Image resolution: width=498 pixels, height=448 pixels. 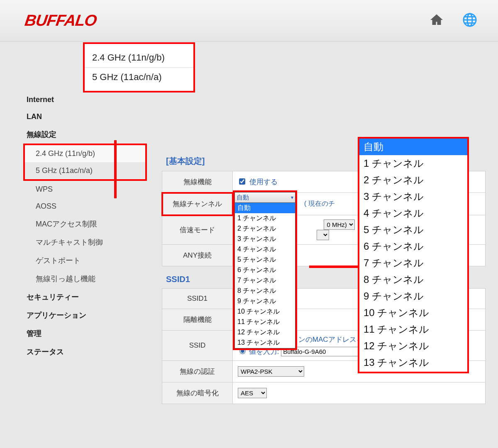 I want to click on sidebar-internet: Internet, so click(x=85, y=100).